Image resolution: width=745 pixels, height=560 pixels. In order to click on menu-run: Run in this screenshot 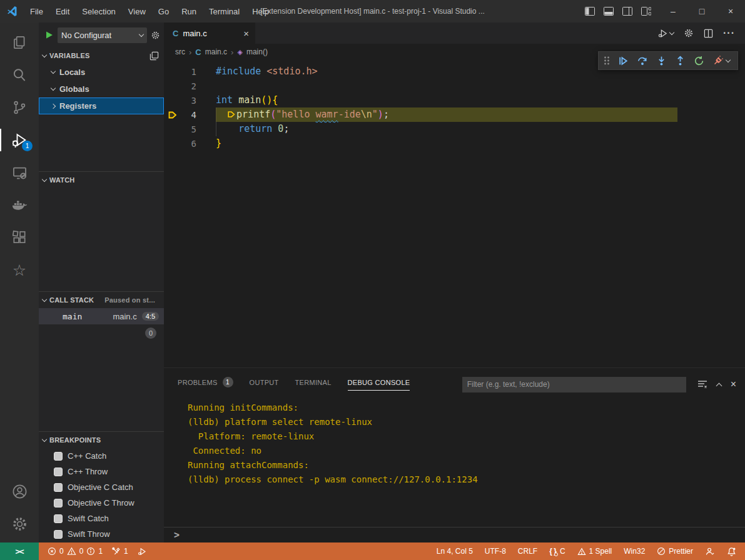, I will do `click(189, 11)`.